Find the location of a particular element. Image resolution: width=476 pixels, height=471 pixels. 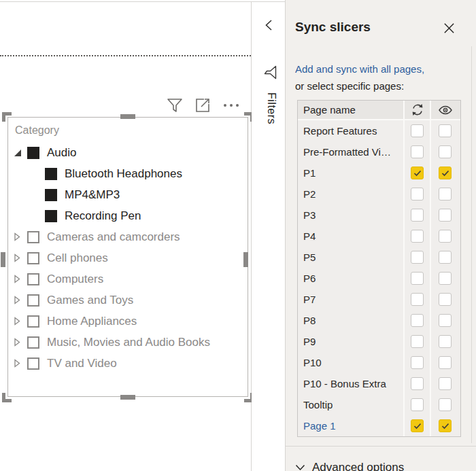

slicer-item-cell-phones: Cell phones is located at coordinates (127, 258).